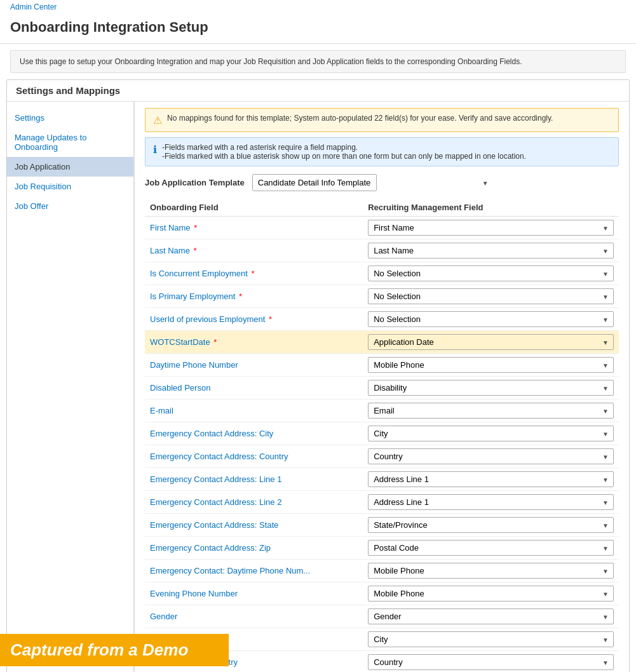 This screenshot has height=672, width=636. Describe the element at coordinates (382, 617) in the screenshot. I see `table-row: GenderNo SelectionFirst NameLast NameApp…` at that location.